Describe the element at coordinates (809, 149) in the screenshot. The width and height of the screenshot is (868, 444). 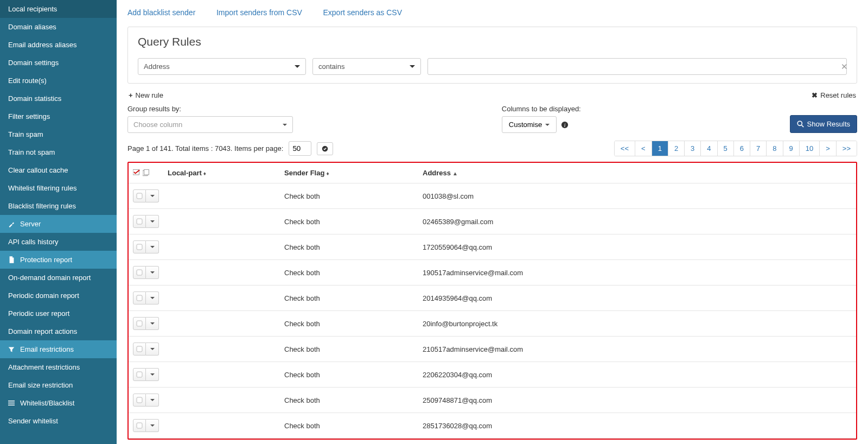
I see `page-10: 10` at that location.